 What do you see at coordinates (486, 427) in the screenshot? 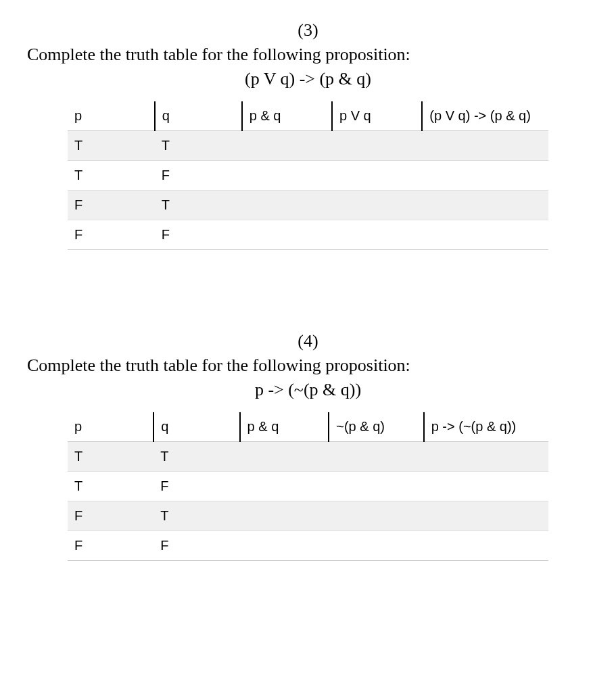
I see `table-header: p -> (~(p & q))` at bounding box center [486, 427].